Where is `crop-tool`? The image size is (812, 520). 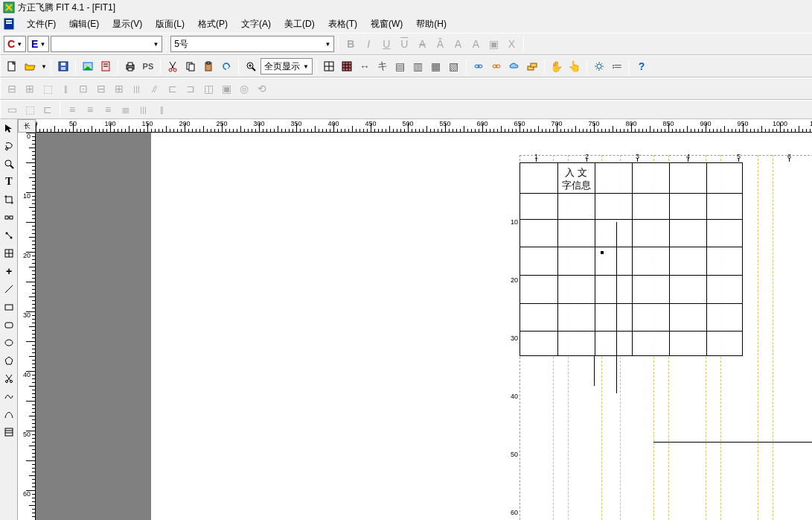
crop-tool is located at coordinates (9, 200).